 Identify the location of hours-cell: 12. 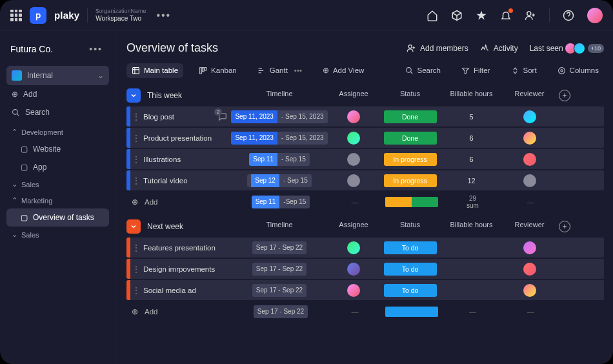
(471, 181).